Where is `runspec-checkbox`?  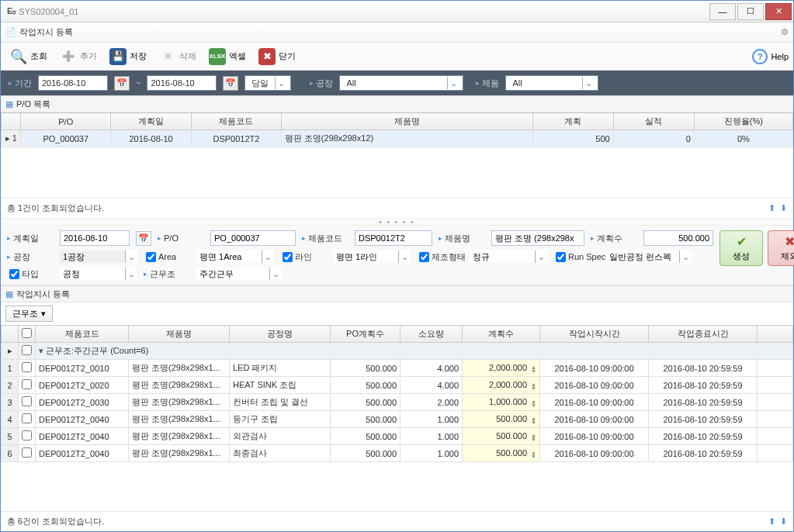 runspec-checkbox is located at coordinates (560, 257).